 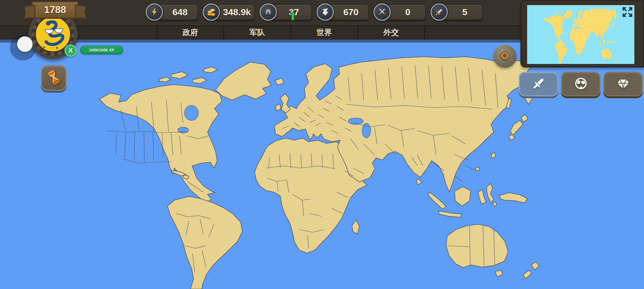 What do you see at coordinates (229, 12) in the screenshot?
I see `resource-money: 348.9k` at bounding box center [229, 12].